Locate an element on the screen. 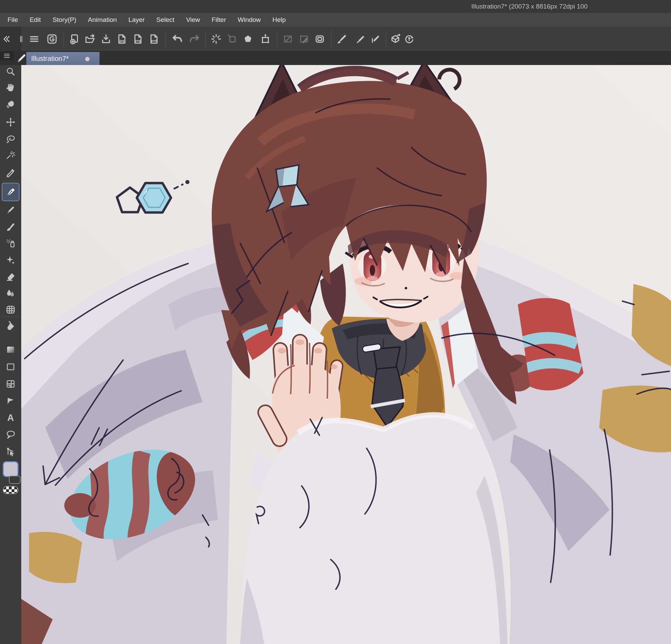 This screenshot has width=671, height=644. menu-file: File is located at coordinates (13, 20).